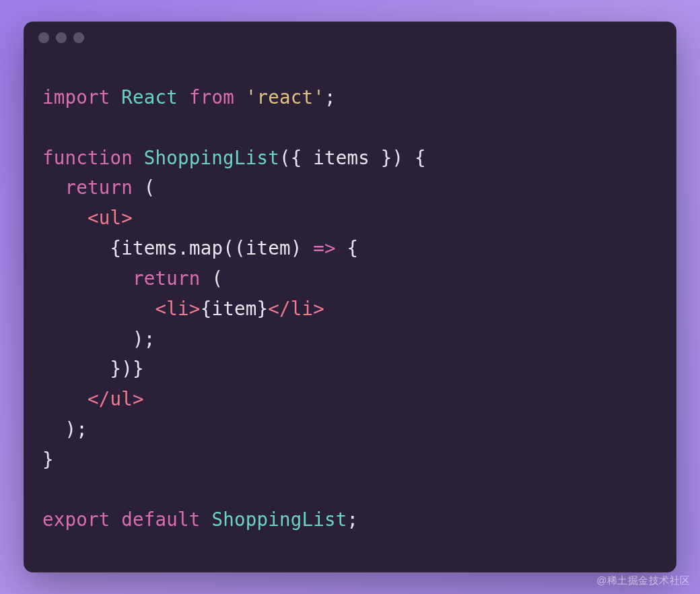  Describe the element at coordinates (341, 158) in the screenshot. I see `param-items: items` at that location.